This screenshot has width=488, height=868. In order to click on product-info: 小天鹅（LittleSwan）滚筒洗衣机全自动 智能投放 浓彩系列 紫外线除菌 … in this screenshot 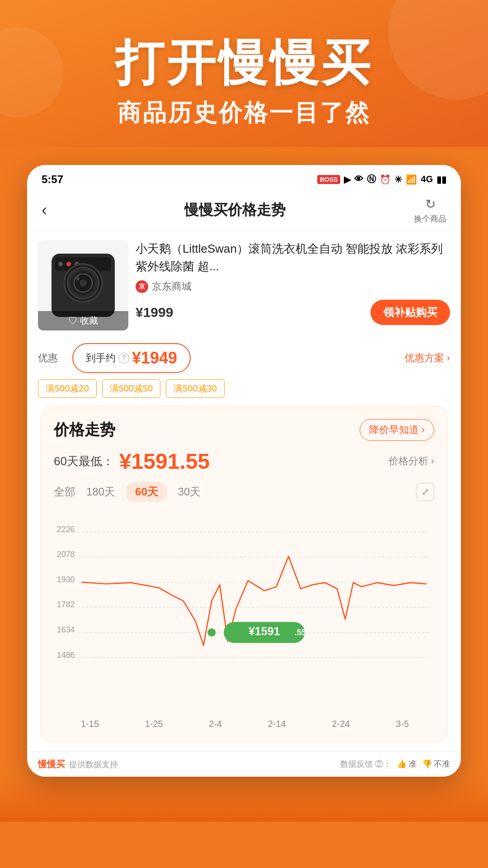, I will do `click(293, 283)`.